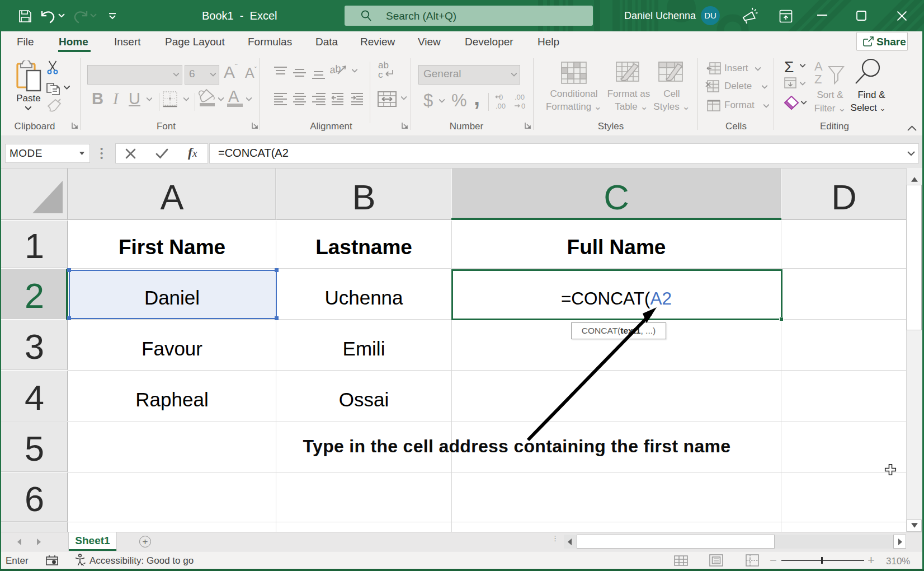 This screenshot has width=924, height=571. What do you see at coordinates (524, 106) in the screenshot?
I see `svg-text: 0` at bounding box center [524, 106].